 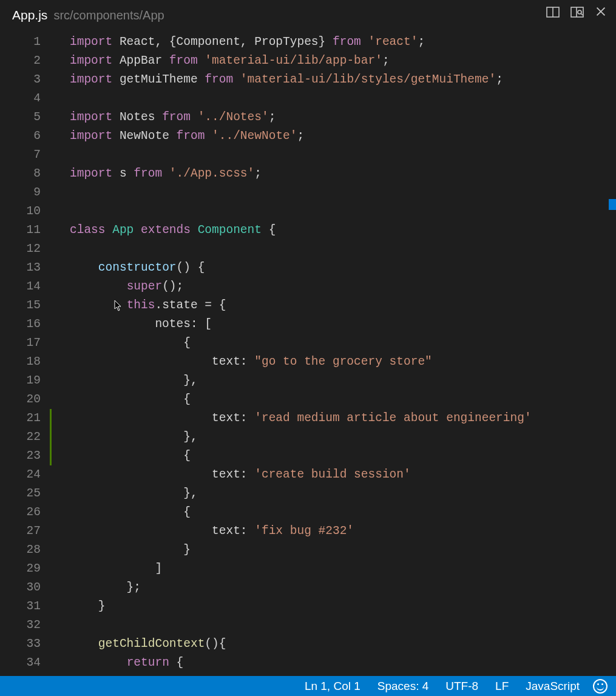 What do you see at coordinates (25, 475) in the screenshot?
I see `line-number: 24` at bounding box center [25, 475].